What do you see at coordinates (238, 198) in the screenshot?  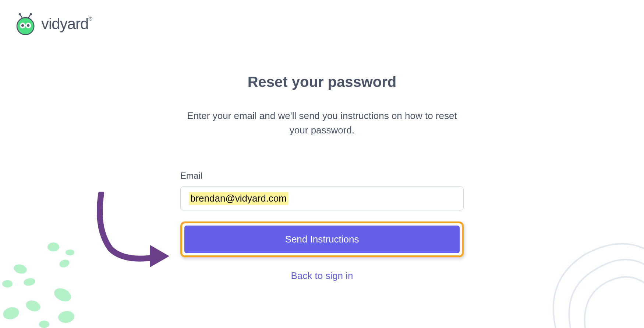 I see `email-value-highlighted: brendan@vidyard.com` at bounding box center [238, 198].